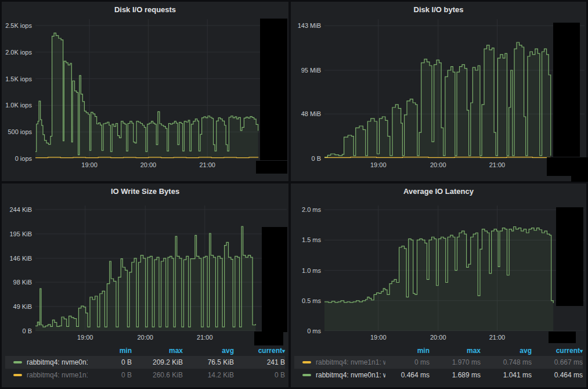  I want to click on panel-title: Average IO Latency, so click(439, 192).